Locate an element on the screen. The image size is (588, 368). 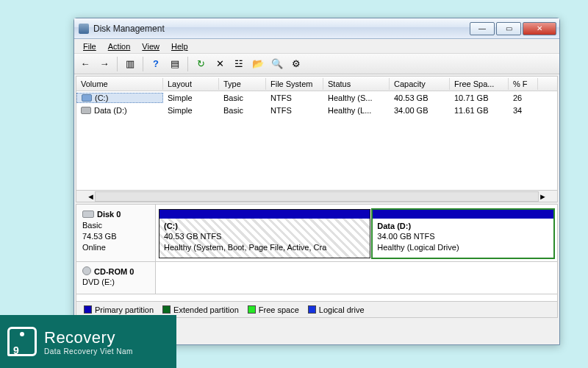
maximize-button: ▭ is located at coordinates (509, 29).